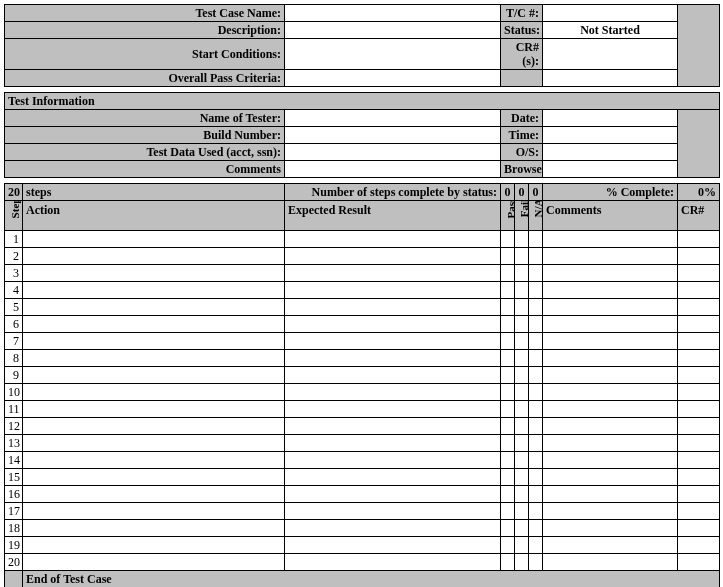 This screenshot has width=723, height=587. I want to click on value-start-conditions, so click(393, 54).